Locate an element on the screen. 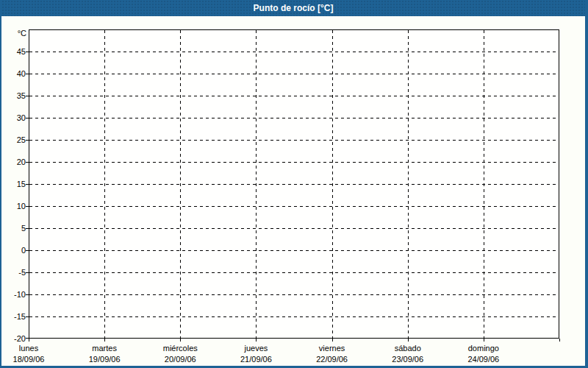 This screenshot has height=368, width=588. chart-title-bar: Punto de rocío [°C] is located at coordinates (293, 8).